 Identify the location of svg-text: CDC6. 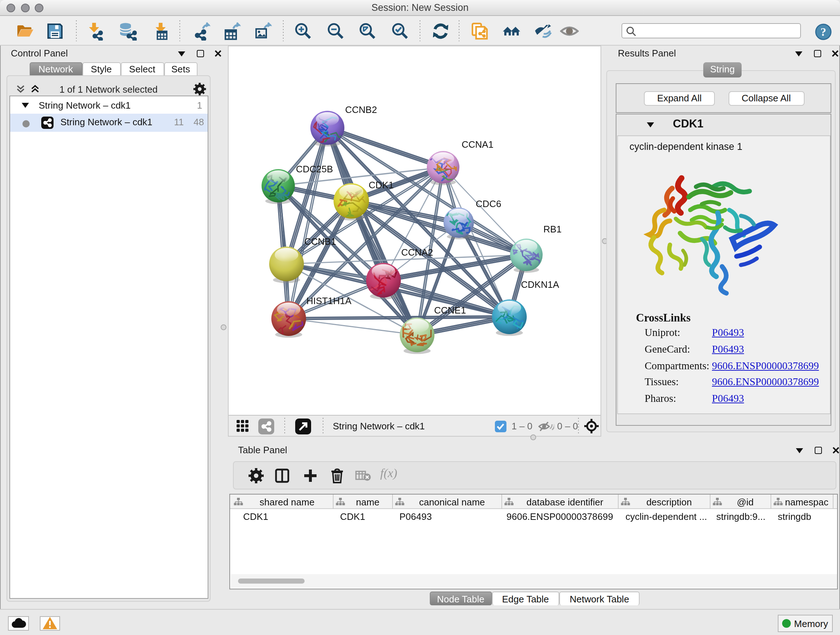
(488, 204).